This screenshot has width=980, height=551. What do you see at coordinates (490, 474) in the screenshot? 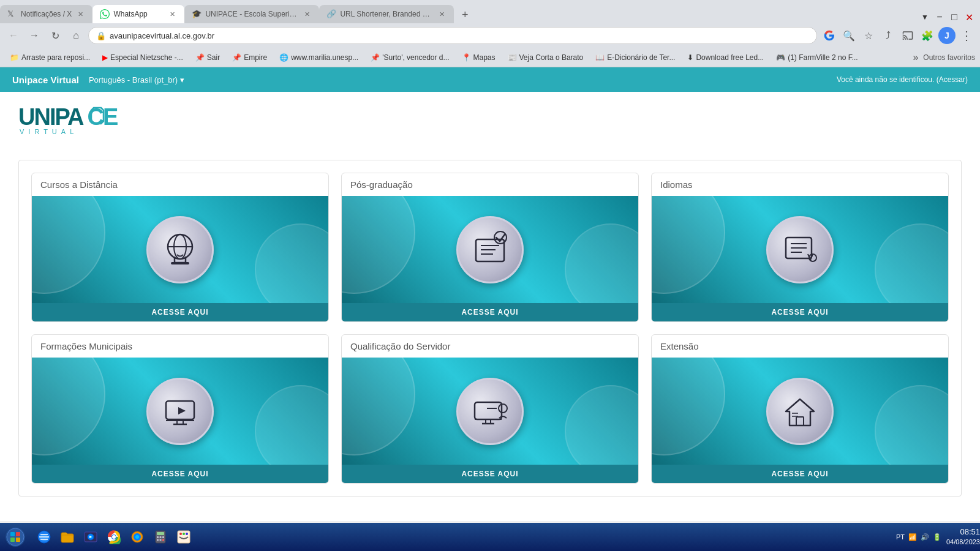
I see `card-qualificacao-btn: ACESSE AQUI` at bounding box center [490, 474].